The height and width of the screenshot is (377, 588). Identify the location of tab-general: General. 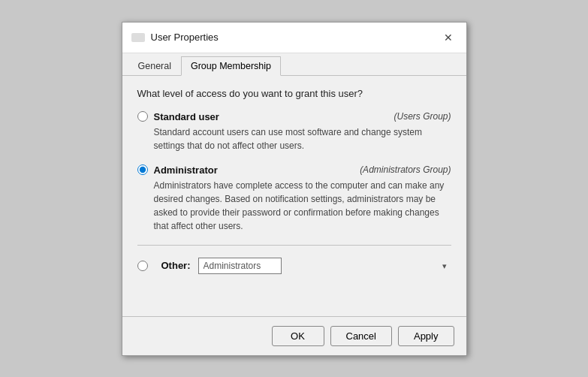
(155, 66).